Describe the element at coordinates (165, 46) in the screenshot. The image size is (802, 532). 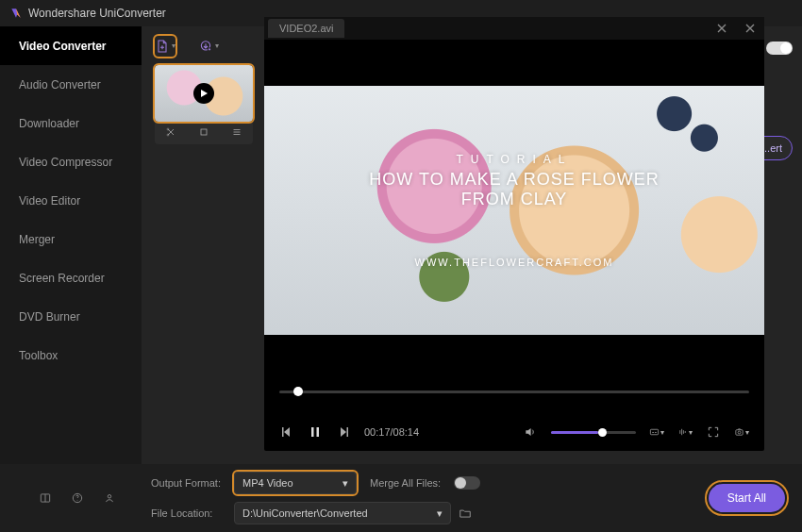
I see `add-file-button: ▾` at that location.